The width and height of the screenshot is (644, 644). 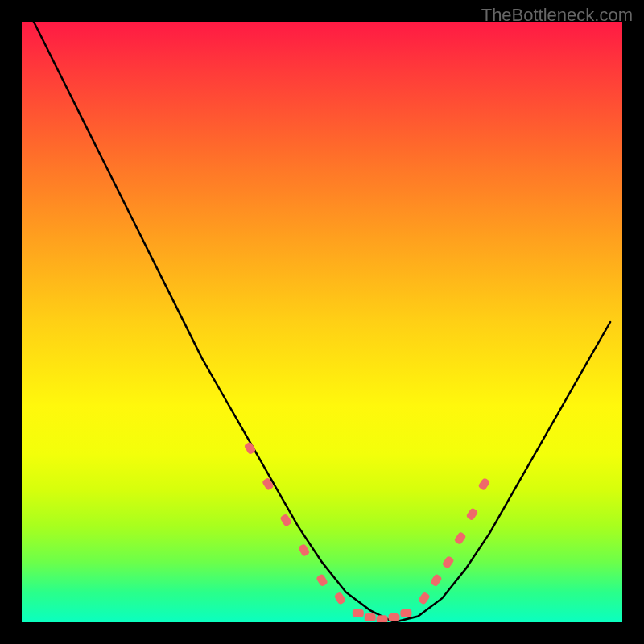 What do you see at coordinates (557, 15) in the screenshot?
I see `watermark-text: TheBottleneck.com` at bounding box center [557, 15].